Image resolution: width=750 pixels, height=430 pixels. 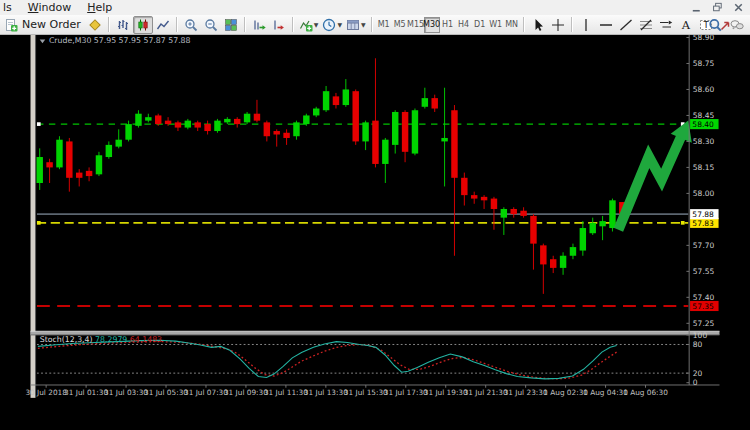 What do you see at coordinates (703, 224) in the screenshot?
I see `svg-text: 57.83` at bounding box center [703, 224].